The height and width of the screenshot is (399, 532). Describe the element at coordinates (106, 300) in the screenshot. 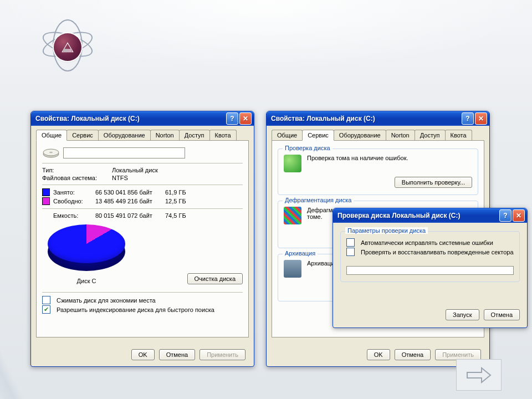

I see `compress-label: Сжимать диск для экономии места` at that location.